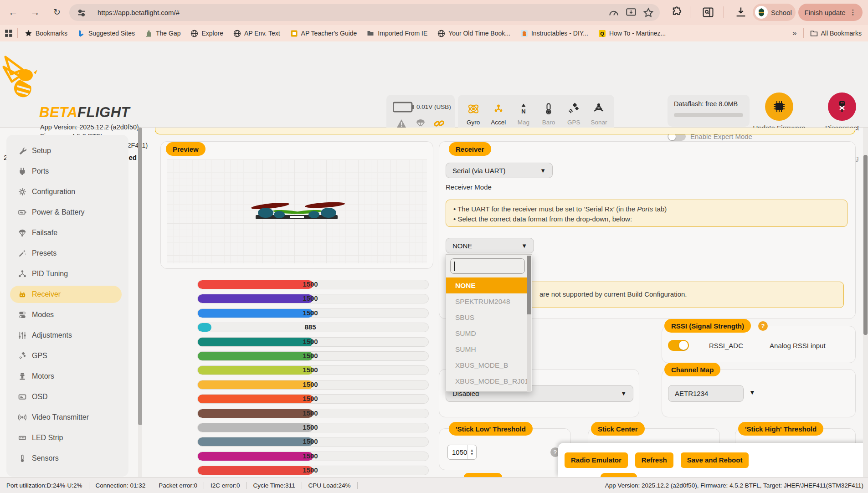  What do you see at coordinates (842, 112) in the screenshot?
I see `disconnect-button: Disconnect` at bounding box center [842, 112].